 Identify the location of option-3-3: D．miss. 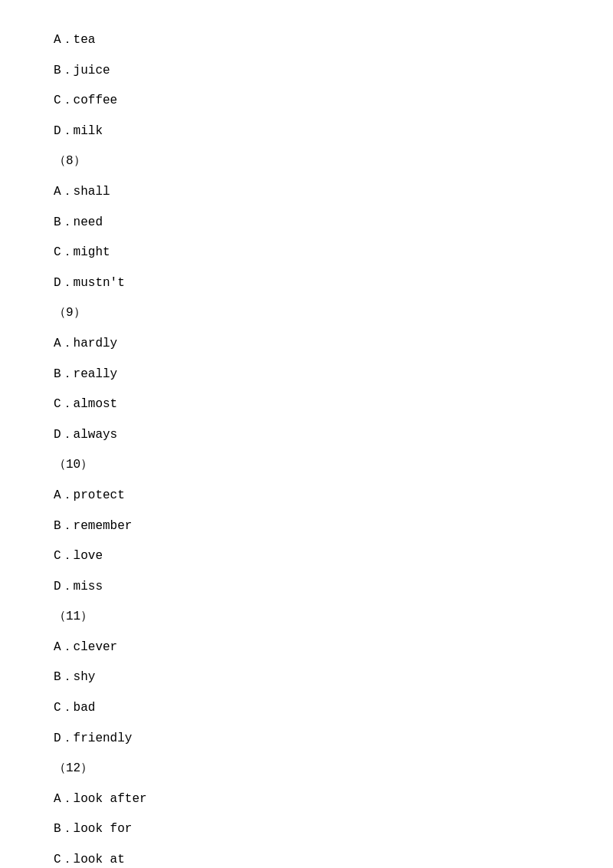
(306, 587).